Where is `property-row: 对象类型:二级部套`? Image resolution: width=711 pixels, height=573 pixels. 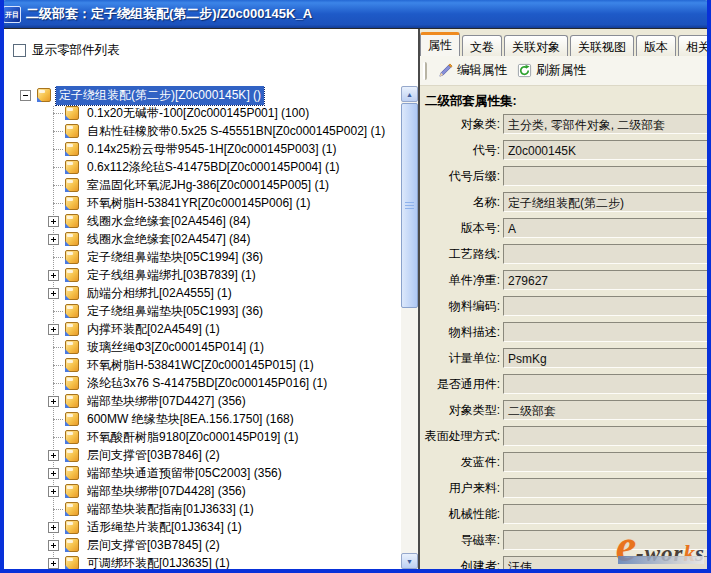 property-row: 对象类型:二级部套 is located at coordinates (564, 410).